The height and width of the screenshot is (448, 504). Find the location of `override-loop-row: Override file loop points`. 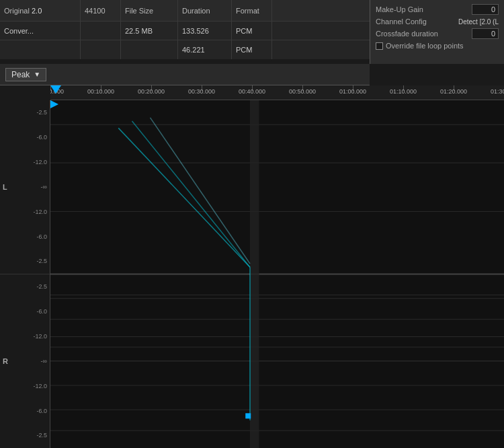

override-loop-row: Override file loop points is located at coordinates (437, 46).